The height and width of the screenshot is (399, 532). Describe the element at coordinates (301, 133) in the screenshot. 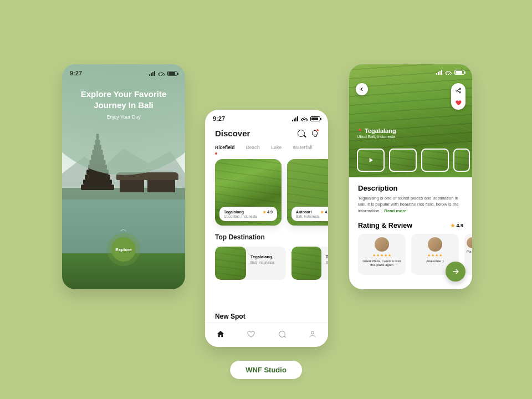

I see `search-icon` at that location.